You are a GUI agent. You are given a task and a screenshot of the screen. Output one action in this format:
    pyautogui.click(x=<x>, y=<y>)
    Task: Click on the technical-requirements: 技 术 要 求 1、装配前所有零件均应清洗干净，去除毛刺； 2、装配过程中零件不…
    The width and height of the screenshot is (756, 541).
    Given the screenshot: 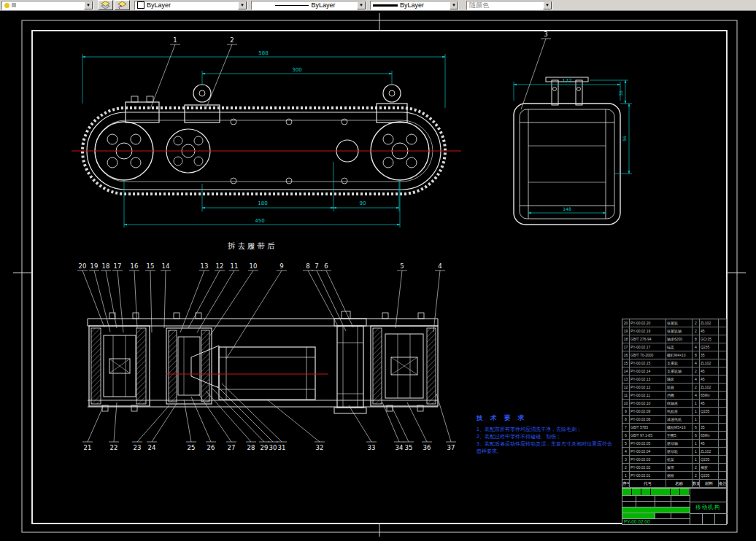 What is the action you would take?
    pyautogui.click(x=546, y=435)
    